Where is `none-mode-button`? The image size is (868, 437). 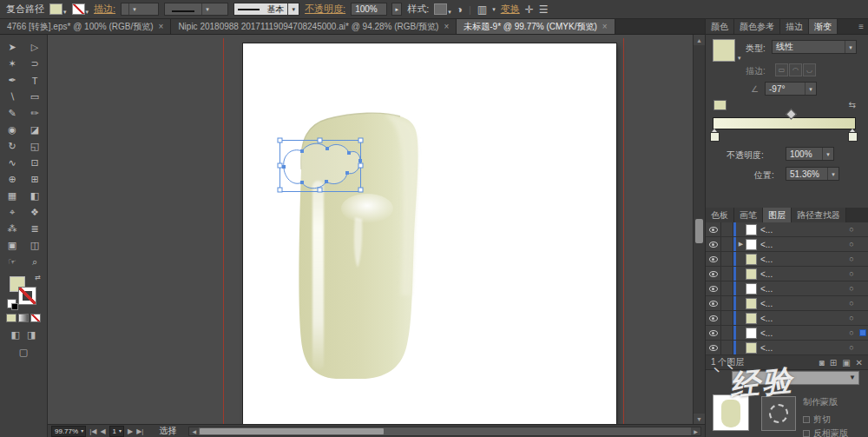 none-mode-button is located at coordinates (36, 318).